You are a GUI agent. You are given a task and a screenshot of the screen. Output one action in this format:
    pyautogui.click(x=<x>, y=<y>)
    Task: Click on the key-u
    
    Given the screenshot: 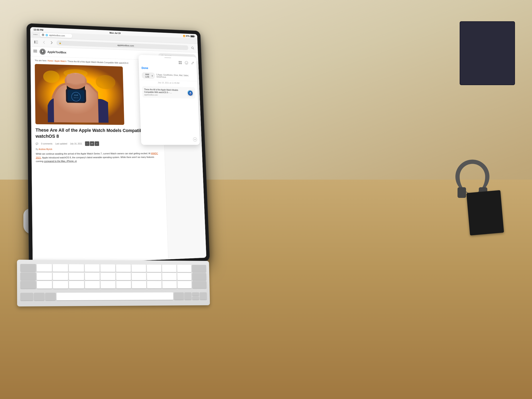 What is the action you would take?
    pyautogui.click(x=139, y=268)
    